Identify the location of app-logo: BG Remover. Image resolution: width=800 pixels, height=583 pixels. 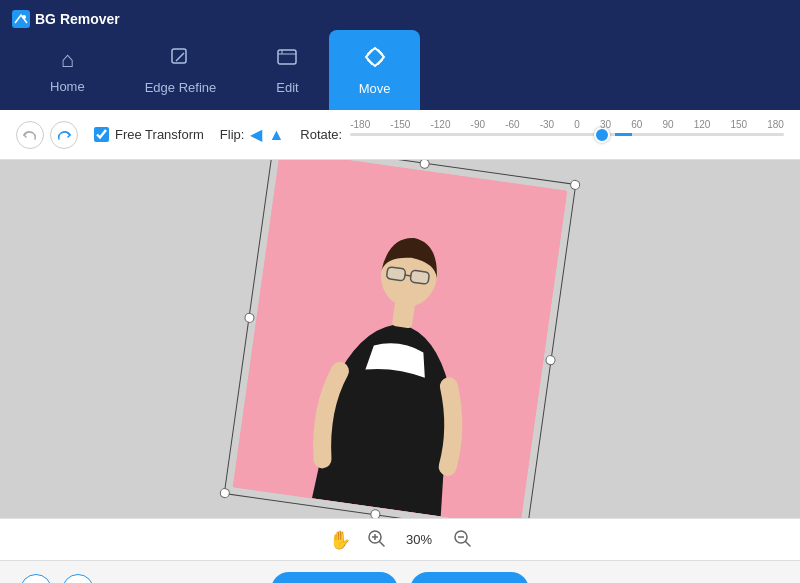
(66, 19).